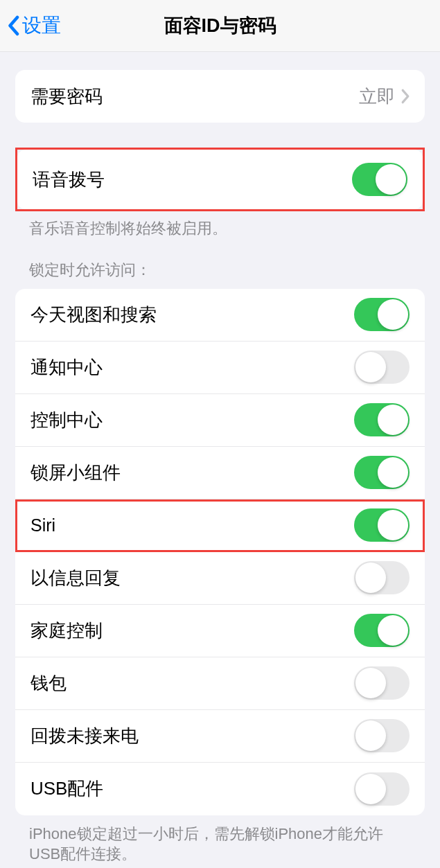 The width and height of the screenshot is (440, 868). What do you see at coordinates (220, 96) in the screenshot?
I see `passcode-group: 需要密码 立即` at bounding box center [220, 96].